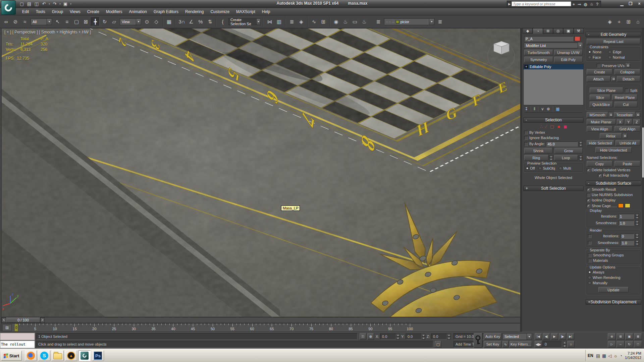 The image size is (644, 362). What do you see at coordinates (622, 4) in the screenshot?
I see `minimize-button: ▁` at bounding box center [622, 4].